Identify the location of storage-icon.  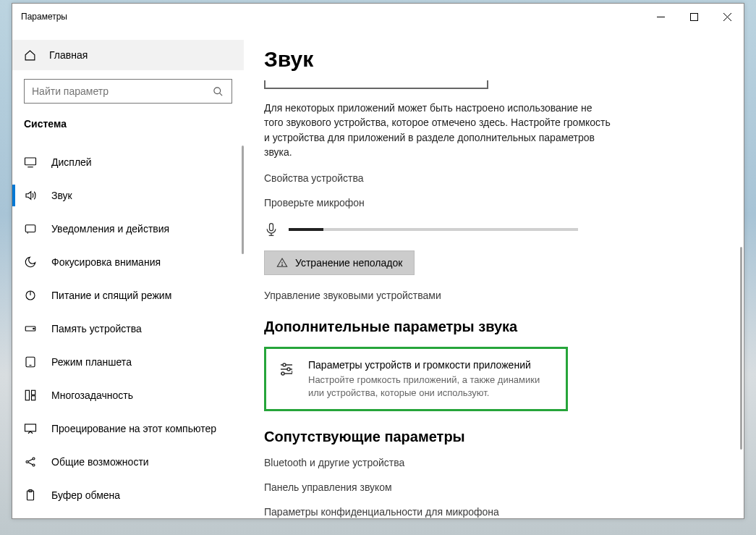
(30, 329).